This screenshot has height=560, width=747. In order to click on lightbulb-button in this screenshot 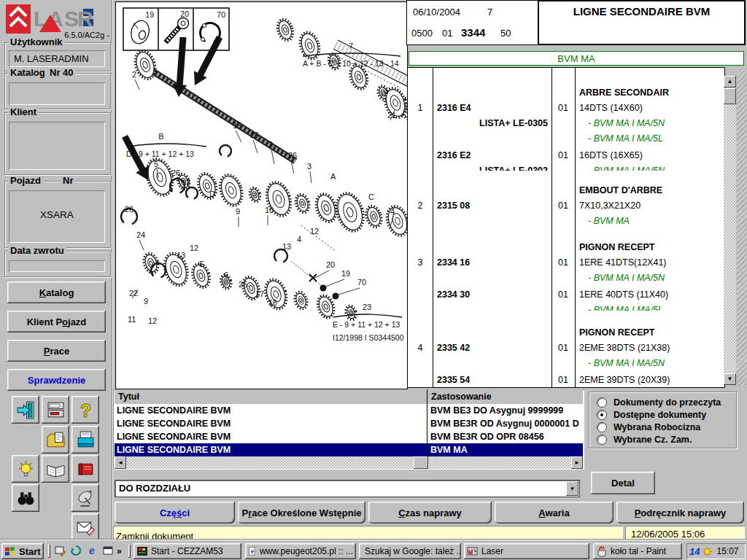, I will do `click(26, 469)`.